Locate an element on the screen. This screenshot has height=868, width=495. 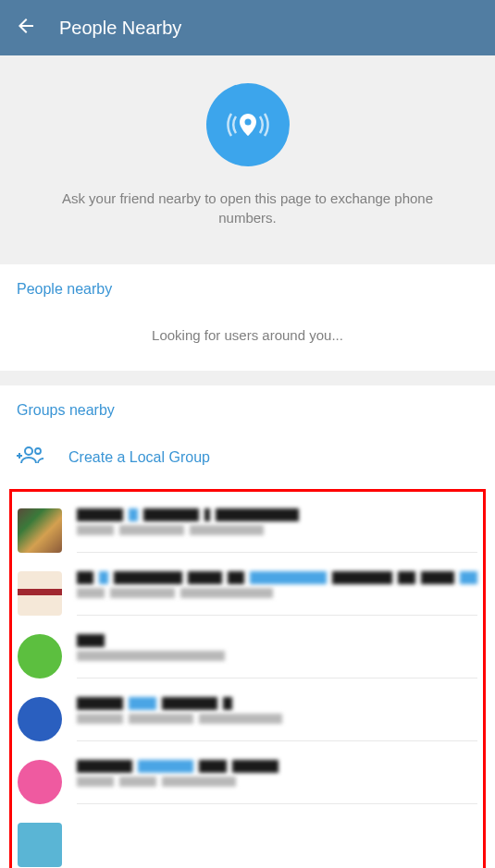
loading-text: Looking for users around you... is located at coordinates (248, 340).